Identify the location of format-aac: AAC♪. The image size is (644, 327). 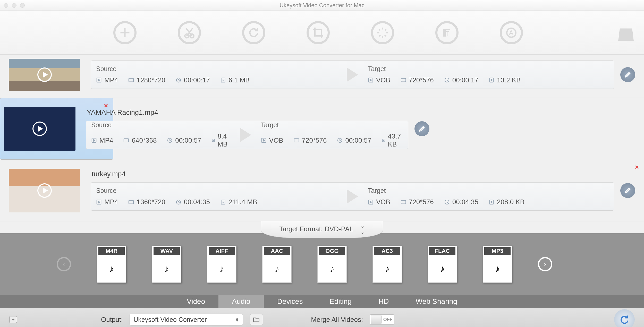
(277, 264).